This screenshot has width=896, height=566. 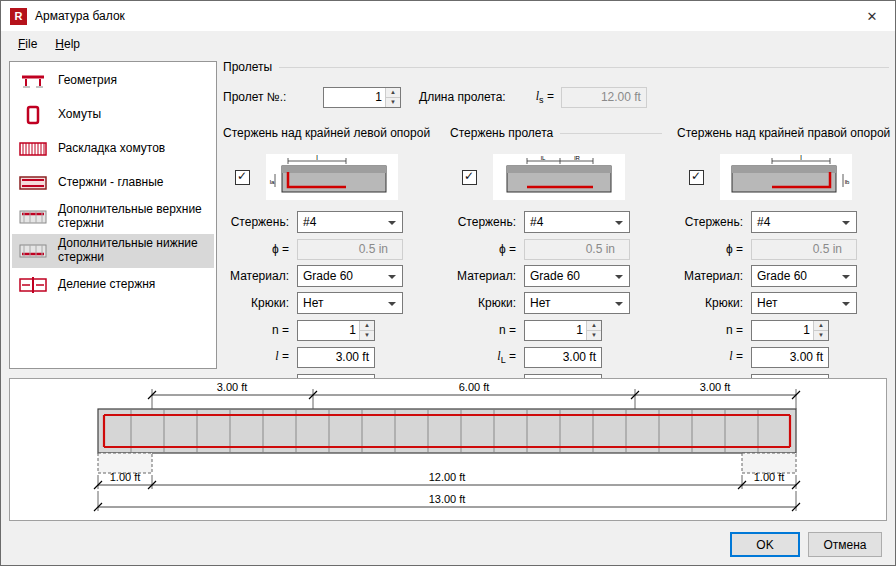 What do you see at coordinates (487, 357) in the screenshot?
I see `left-length-label: lL =` at bounding box center [487, 357].